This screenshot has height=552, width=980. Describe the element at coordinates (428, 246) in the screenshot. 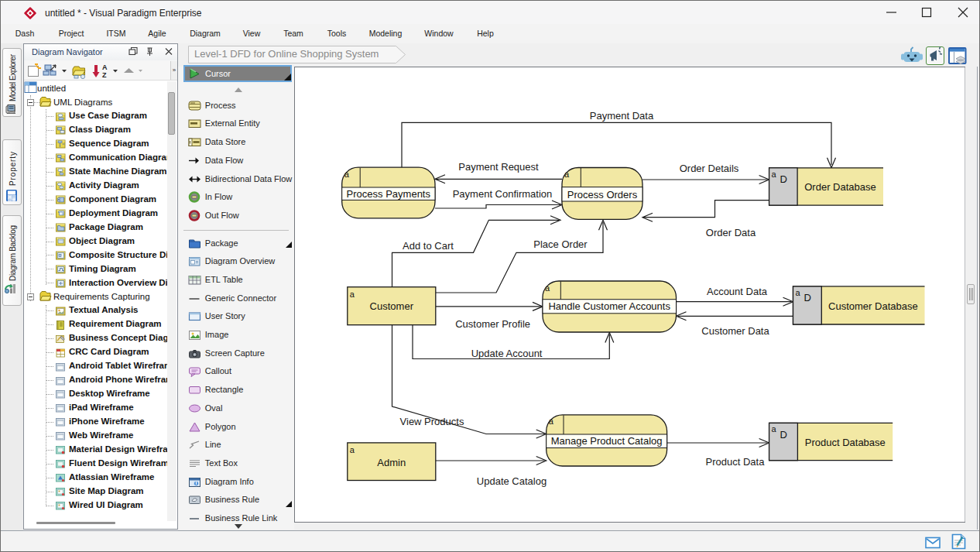

I see `svg-text: Add to Cart` at that location.